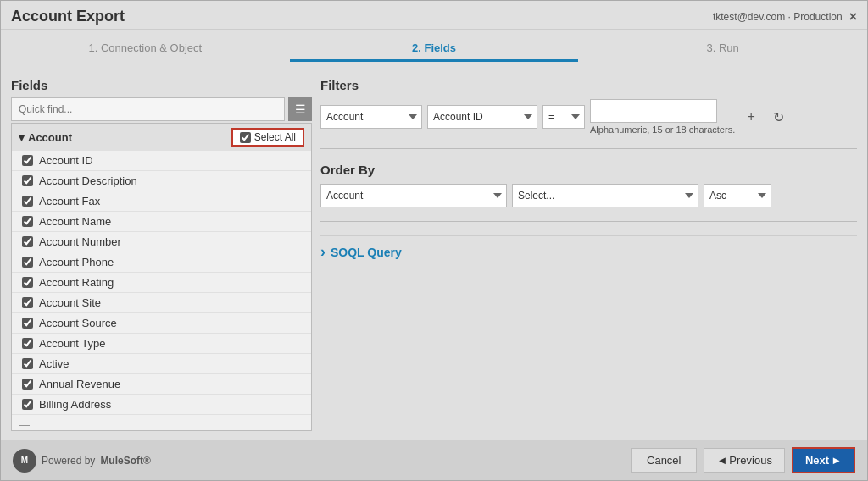 This screenshot has width=868, height=481. Describe the element at coordinates (588, 252) in the screenshot. I see `soql-toggle: › SOQL Query` at that location.